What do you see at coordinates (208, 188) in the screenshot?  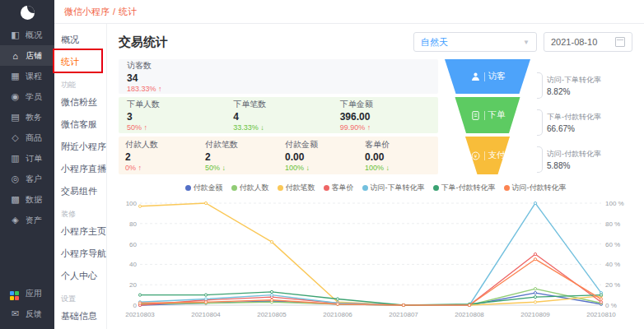 I see `legend-label: 付款金额` at bounding box center [208, 188].